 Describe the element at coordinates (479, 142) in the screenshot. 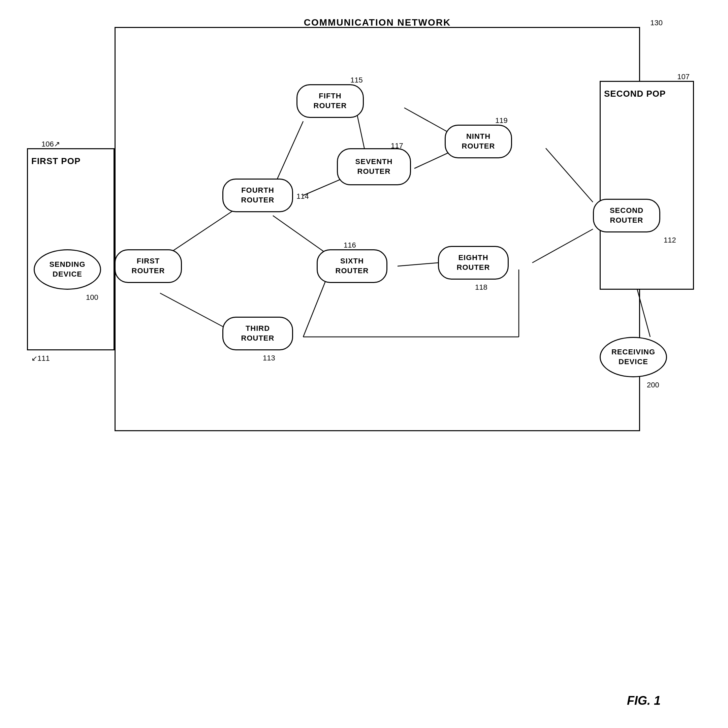

I see `ninth-router: NINTHROUTER` at that location.